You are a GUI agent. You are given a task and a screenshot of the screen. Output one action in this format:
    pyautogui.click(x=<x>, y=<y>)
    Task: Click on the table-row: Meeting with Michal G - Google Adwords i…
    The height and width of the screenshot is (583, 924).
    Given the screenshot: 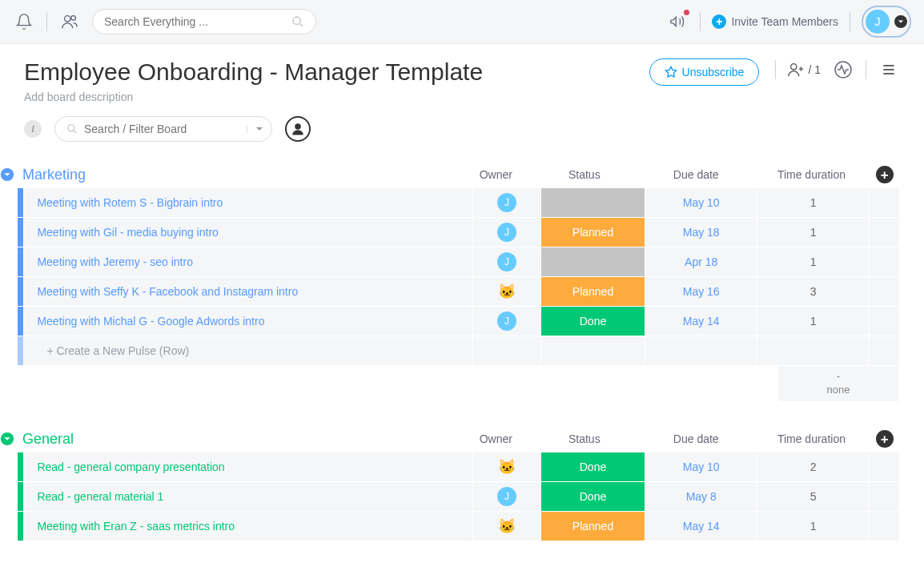 What is the action you would take?
    pyautogui.click(x=459, y=321)
    